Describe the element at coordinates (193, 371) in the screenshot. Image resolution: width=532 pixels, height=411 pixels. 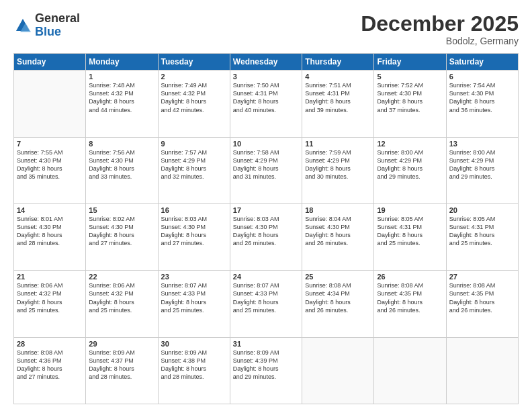
I see `calendar-cell: 30Sunrise: 8:09 AMSunset: 4:38 PMDayligh…` at that location.